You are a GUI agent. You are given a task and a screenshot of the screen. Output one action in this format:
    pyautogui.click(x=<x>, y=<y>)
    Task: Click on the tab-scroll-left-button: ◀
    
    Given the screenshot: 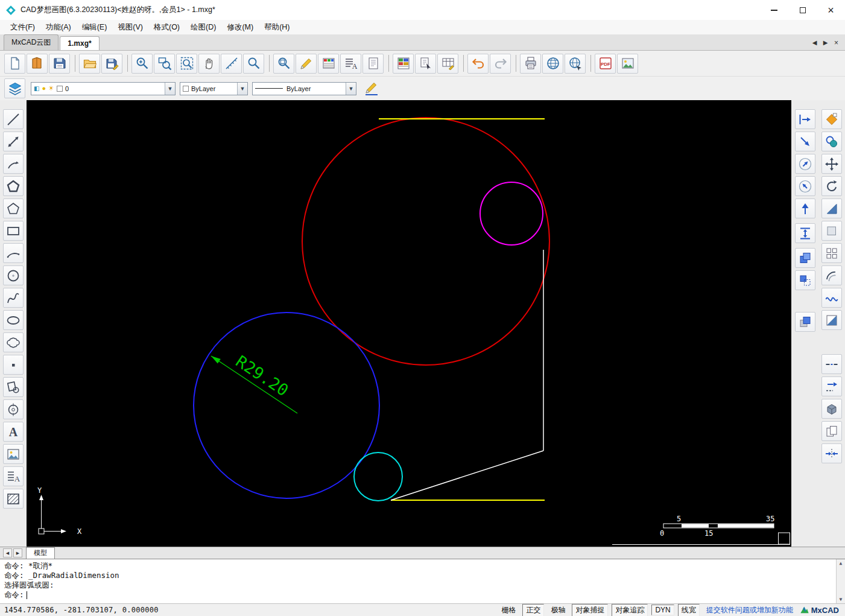 What is the action you would take?
    pyautogui.click(x=814, y=42)
    